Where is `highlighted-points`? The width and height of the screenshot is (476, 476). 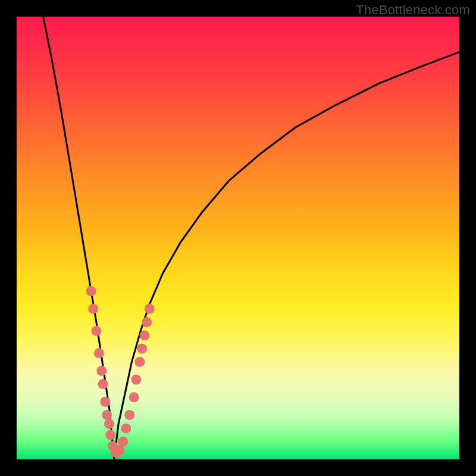
highlighted-points is located at coordinates (120, 372).